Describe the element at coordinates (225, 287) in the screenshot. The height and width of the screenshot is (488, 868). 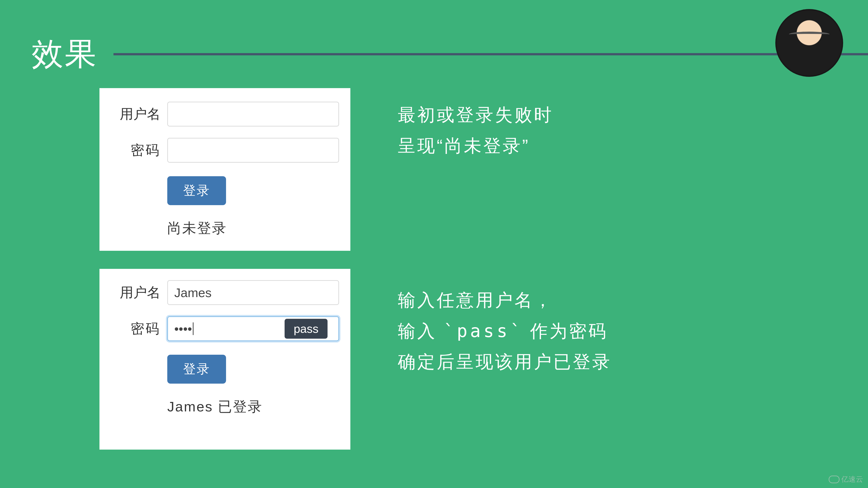
I see `username-row: 用户名 James` at that location.